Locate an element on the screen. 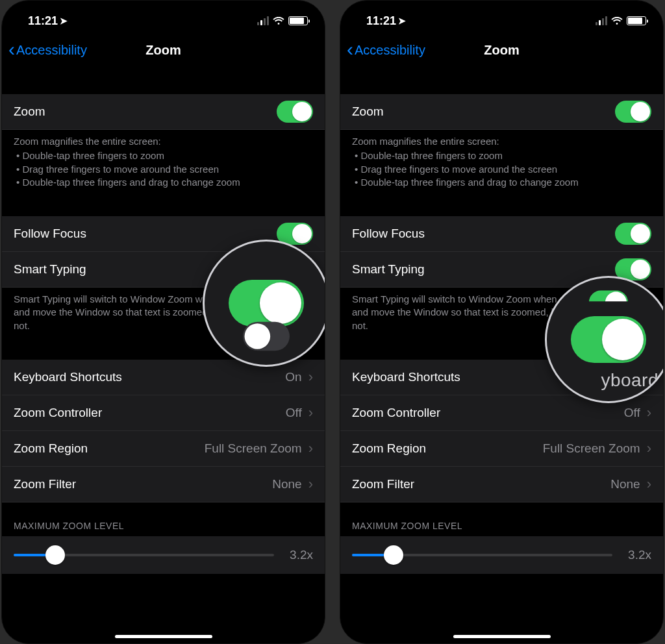 This screenshot has width=665, height=644. zoom-controller-row: Zoom Controller Off › is located at coordinates (164, 413).